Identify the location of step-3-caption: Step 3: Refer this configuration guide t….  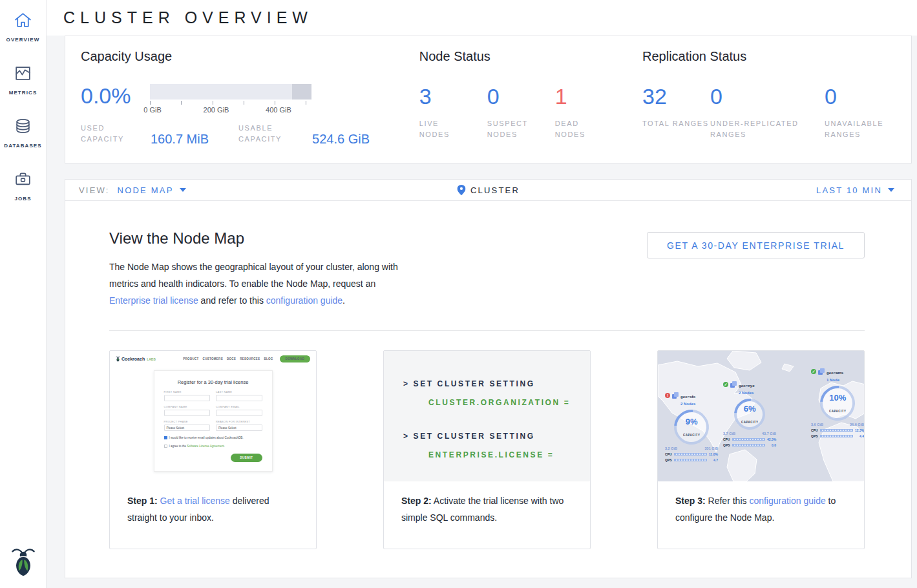
(761, 504).